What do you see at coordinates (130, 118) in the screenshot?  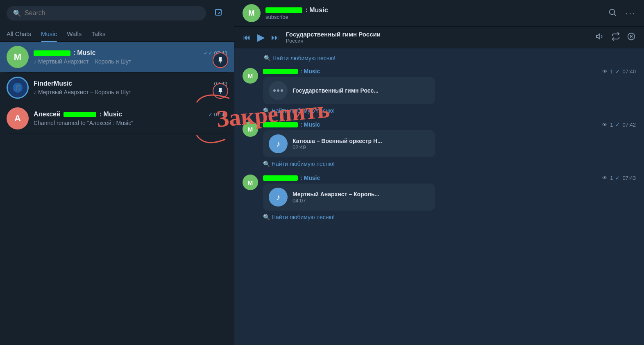 I see `chat-info-alexey: Алексей : Music ✓ 07:41 Channel renamed …` at bounding box center [130, 118].